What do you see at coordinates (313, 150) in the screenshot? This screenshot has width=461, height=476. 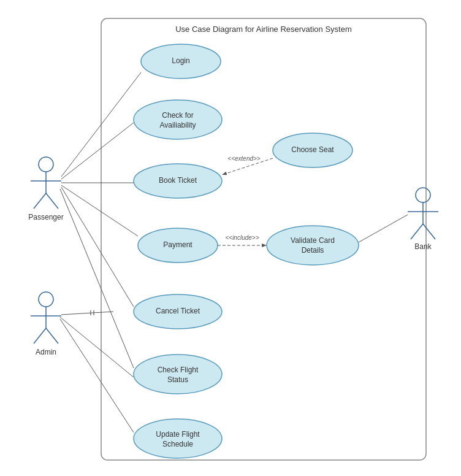 I see `choose-seat-label: Choose Seat` at bounding box center [313, 150].